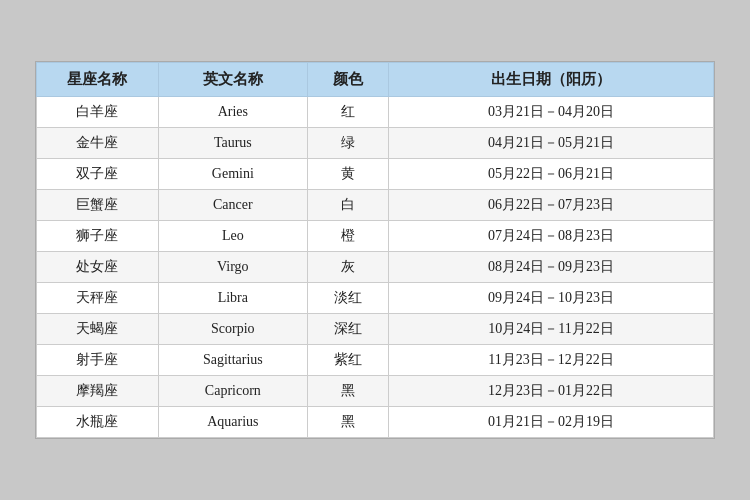 The height and width of the screenshot is (500, 750). I want to click on cell-color: 灰, so click(348, 268).